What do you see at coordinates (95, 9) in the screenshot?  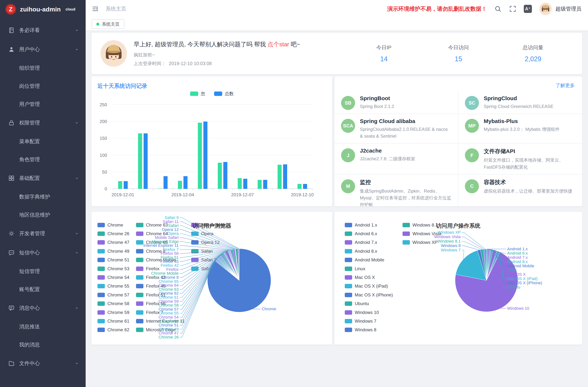 I see `sidebar-collapse-icon` at bounding box center [95, 9].